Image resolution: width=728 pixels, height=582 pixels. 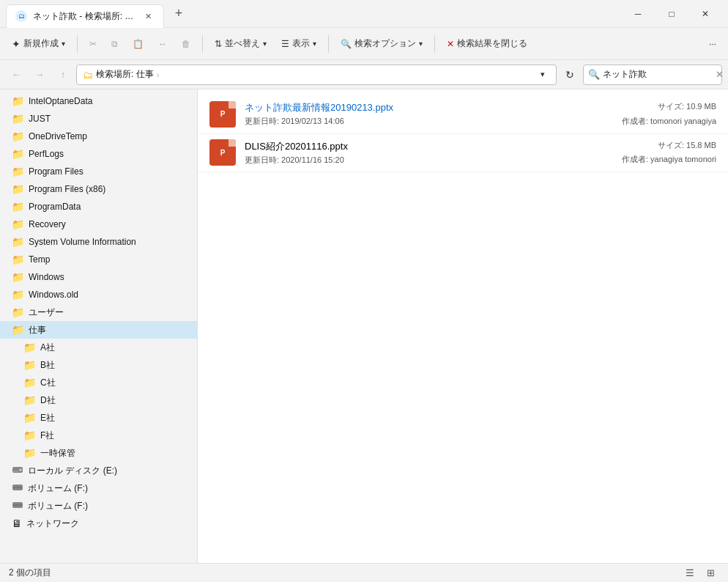 What do you see at coordinates (364, 44) in the screenshot?
I see `toolbar: ✦ 新規作成 ▾ ✂ ⧉ 📋 ↔ 🗑 ⇅ 並べ替え ▾ ☰ 表示 ▾ 🔍 検索オ…` at bounding box center [364, 44].